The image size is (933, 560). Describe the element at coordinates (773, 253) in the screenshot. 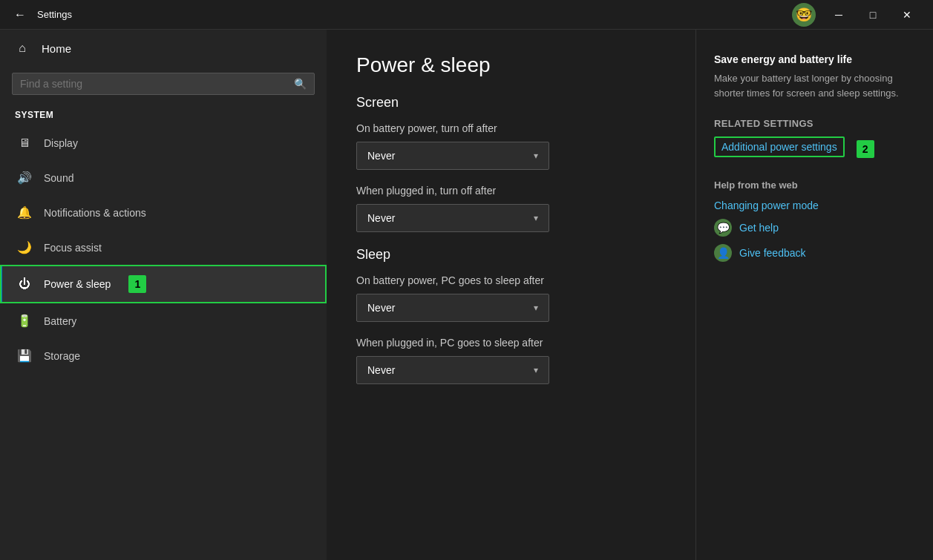

I see `give-feedback-link: Give feedback` at that location.